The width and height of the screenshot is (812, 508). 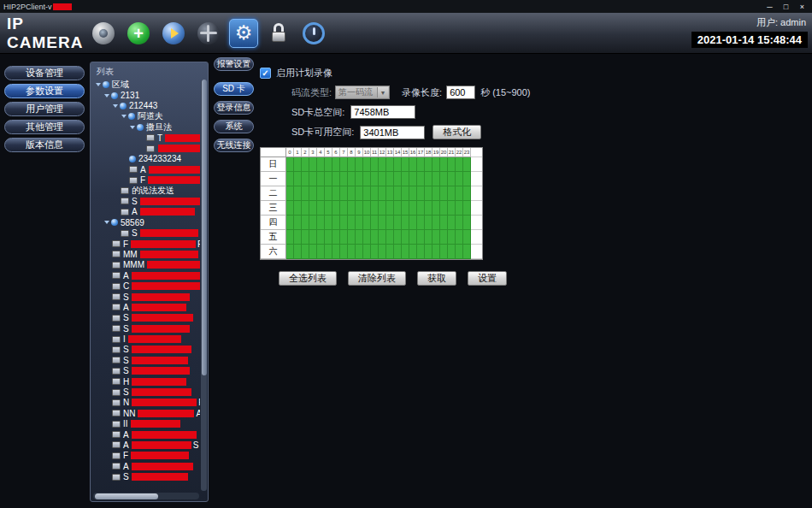 I want to click on tree-item: 58569, so click(x=146, y=222).